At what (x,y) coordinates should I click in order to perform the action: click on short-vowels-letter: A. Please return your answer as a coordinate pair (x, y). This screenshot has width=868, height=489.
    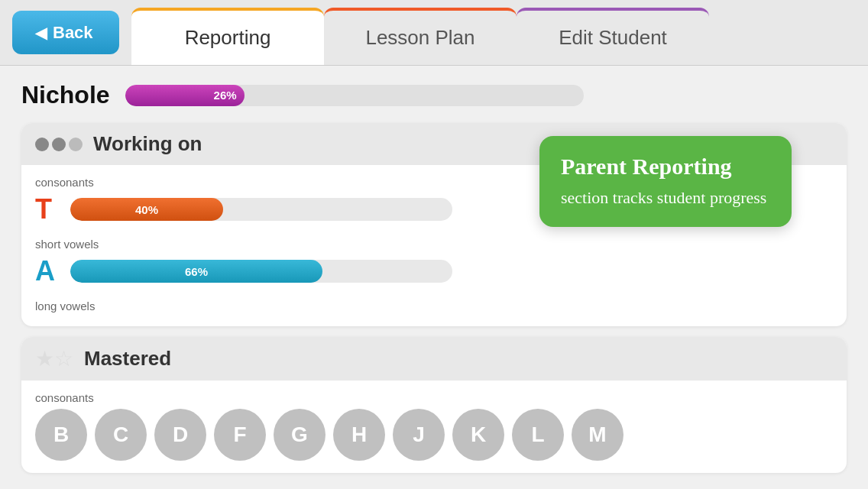
    Looking at the image, I should click on (47, 271).